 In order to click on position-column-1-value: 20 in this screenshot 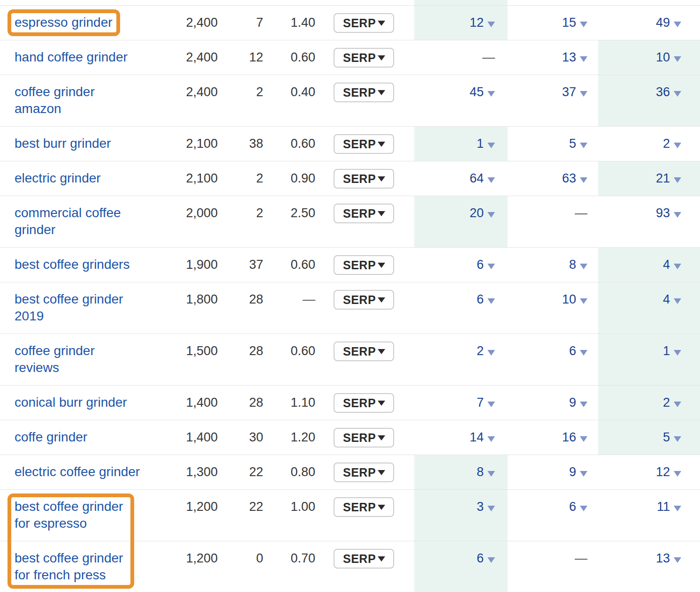, I will do `click(461, 213)`.